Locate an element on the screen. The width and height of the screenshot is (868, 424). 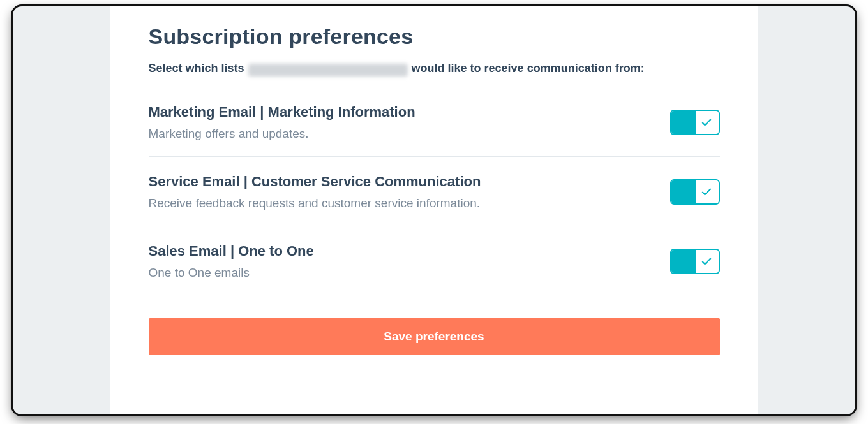
save-preferences-button: Save preferences is located at coordinates (434, 337).